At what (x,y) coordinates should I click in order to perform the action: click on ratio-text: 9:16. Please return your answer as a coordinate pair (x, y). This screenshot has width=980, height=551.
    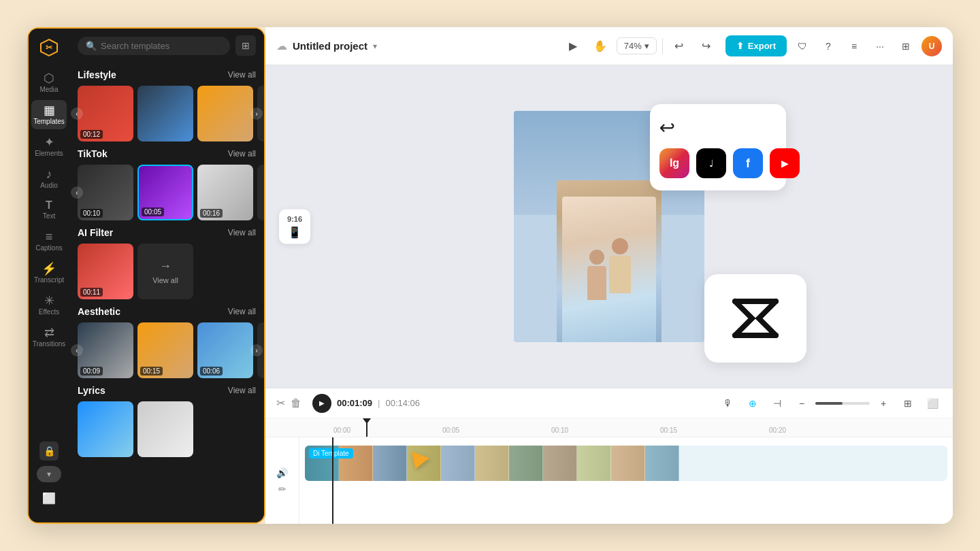
    Looking at the image, I should click on (295, 219).